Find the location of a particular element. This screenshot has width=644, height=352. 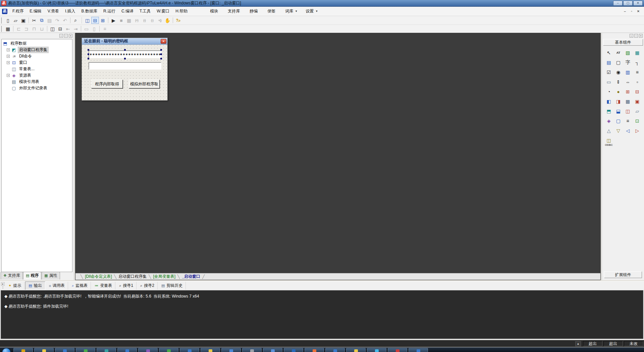

form-title-bar: 近在眼前 - 聪明的密码框 × is located at coordinates (125, 41).